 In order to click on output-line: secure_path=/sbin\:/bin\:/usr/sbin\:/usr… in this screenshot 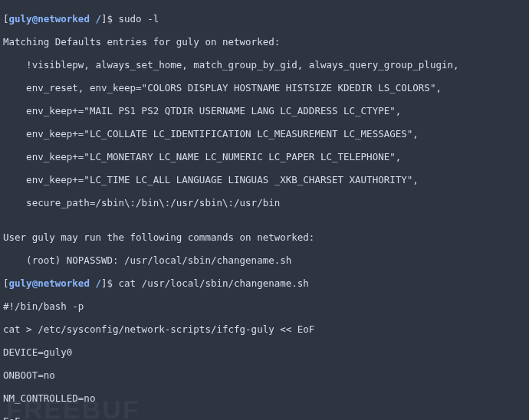, I will do `click(264, 202)`.